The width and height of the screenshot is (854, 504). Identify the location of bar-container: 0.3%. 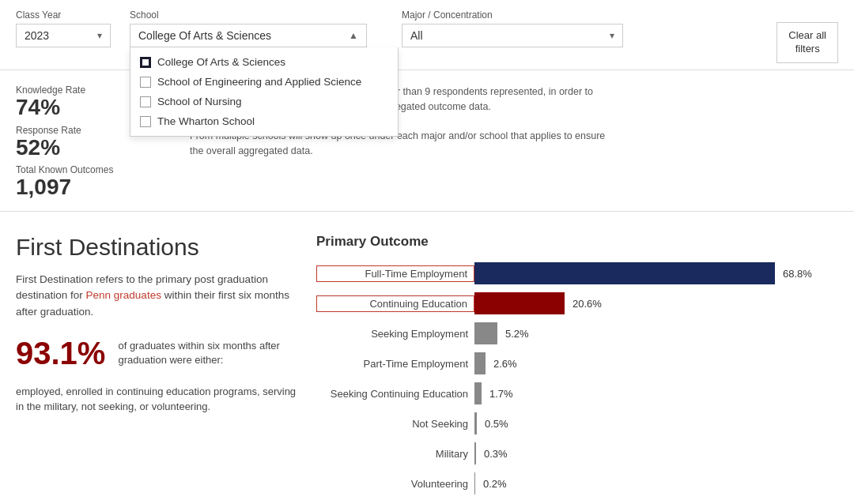
(656, 453).